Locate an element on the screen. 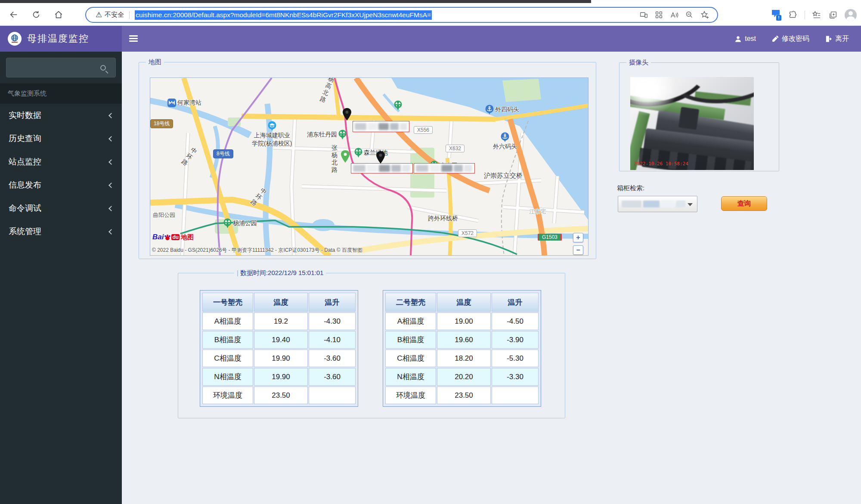 This screenshot has height=504, width=861. table-cell: 19.60 is located at coordinates (464, 340).